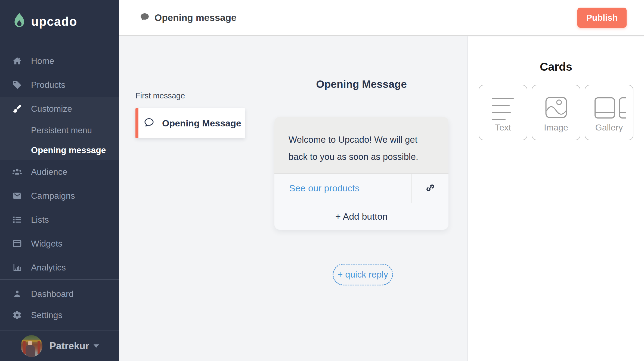 The width and height of the screenshot is (644, 361). What do you see at coordinates (190, 123) in the screenshot?
I see `opening-message-list-item: Opening Message` at bounding box center [190, 123].